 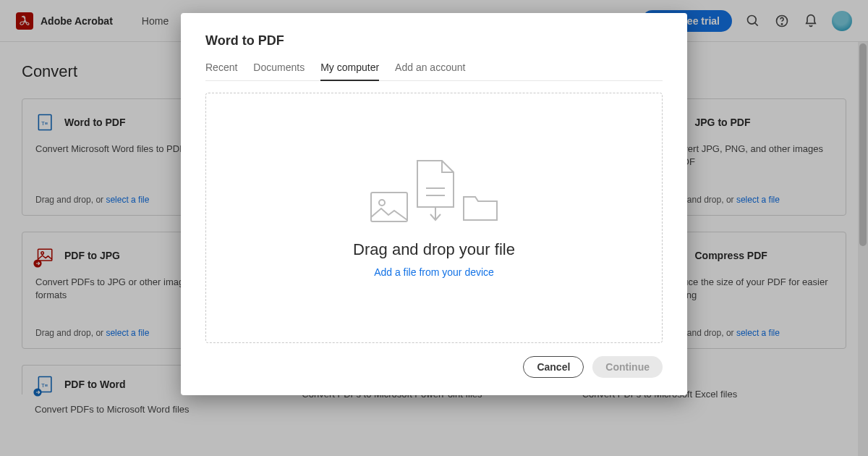 What do you see at coordinates (434, 250) in the screenshot?
I see `dropzone-title: Drag and drop your file` at bounding box center [434, 250].